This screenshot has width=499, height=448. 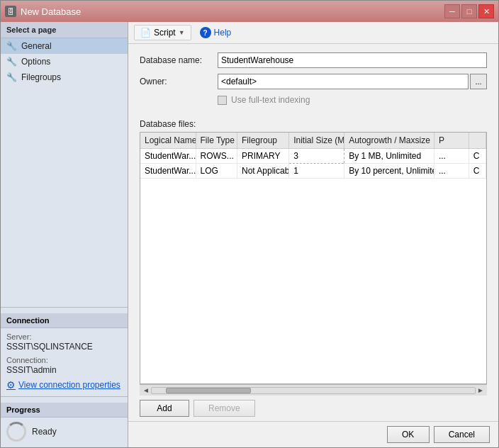 What do you see at coordinates (313, 391) in the screenshot?
I see `scrollbar-track` at bounding box center [313, 391].